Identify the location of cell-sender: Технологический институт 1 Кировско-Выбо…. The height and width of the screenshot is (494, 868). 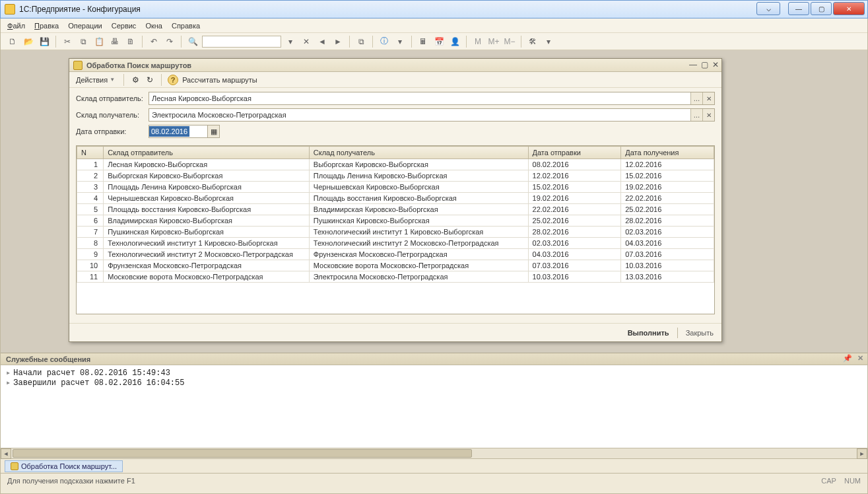
(207, 243).